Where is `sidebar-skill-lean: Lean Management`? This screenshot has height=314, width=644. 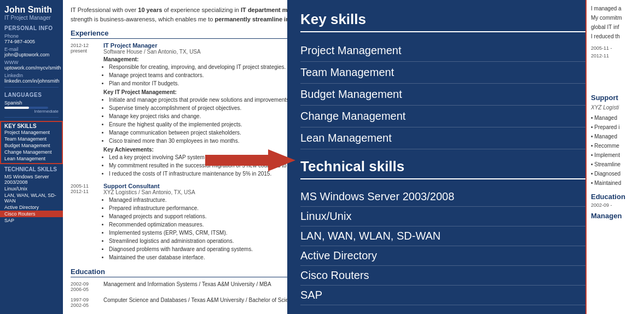
sidebar-skill-lean: Lean Management is located at coordinates (32, 159).